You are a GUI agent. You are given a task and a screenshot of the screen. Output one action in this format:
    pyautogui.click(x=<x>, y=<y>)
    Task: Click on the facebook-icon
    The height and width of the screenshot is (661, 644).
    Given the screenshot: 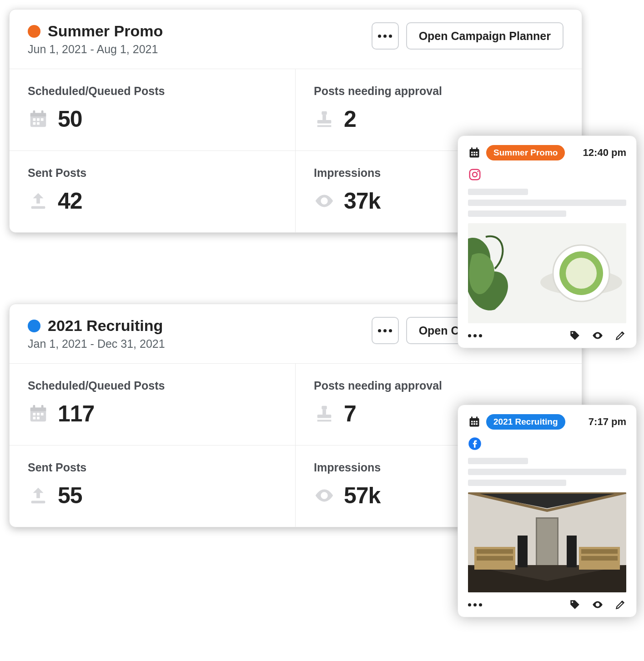 What is the action you would take?
    pyautogui.click(x=475, y=444)
    